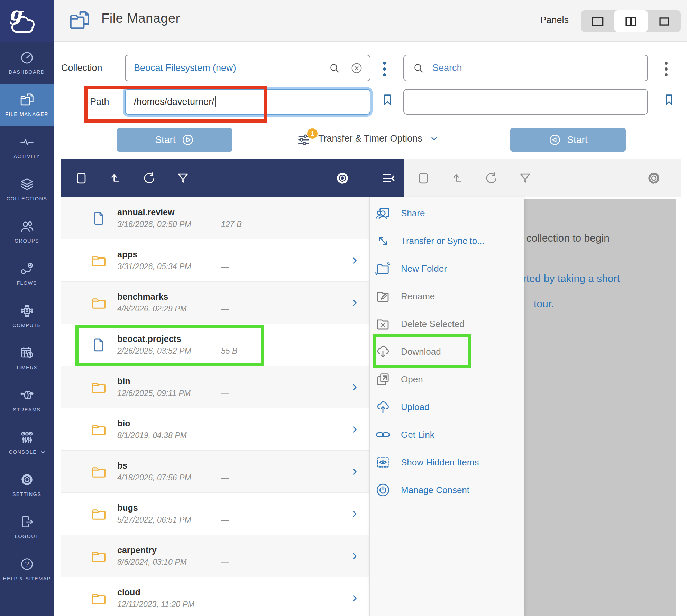  I want to click on header: File Manager Panels, so click(370, 21).